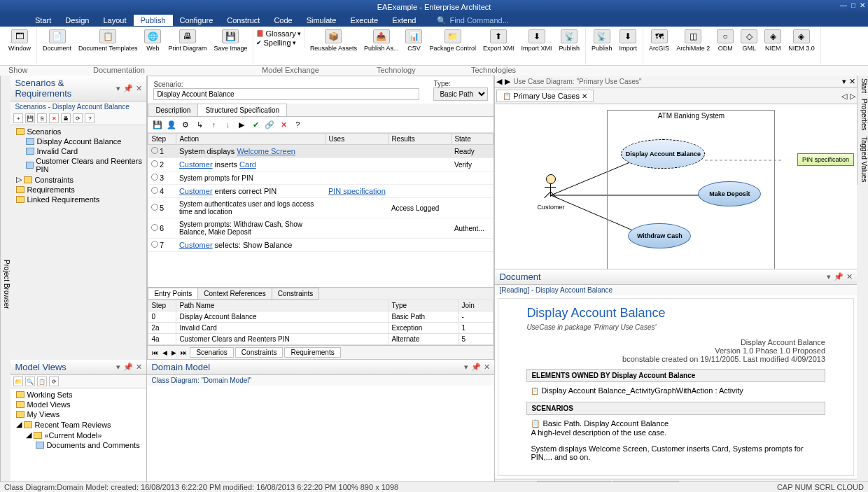 Image resolution: width=868 pixels, height=492 pixels. Describe the element at coordinates (321, 178) in the screenshot. I see `step-row: 3System prompts for PIN` at that location.